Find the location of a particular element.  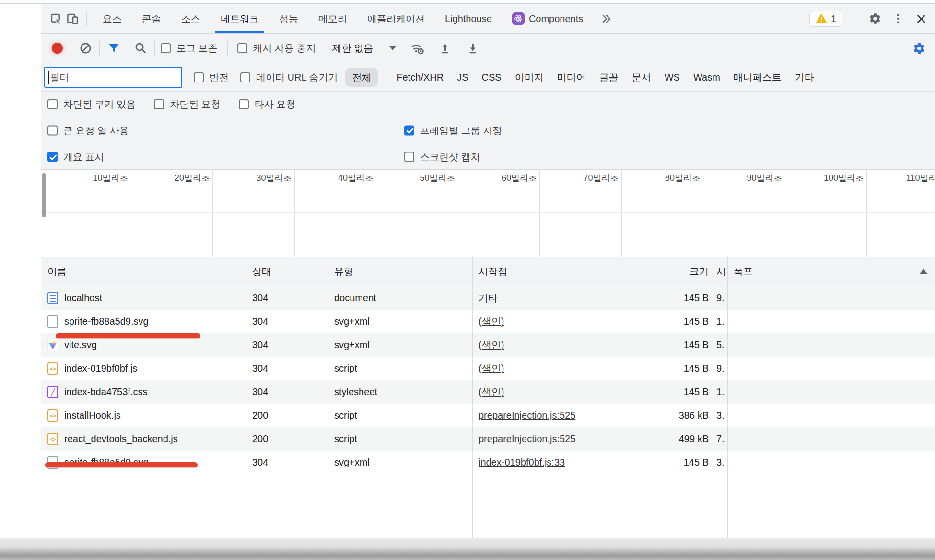

timeline-tick-label: 20밀리초 is located at coordinates (173, 213).